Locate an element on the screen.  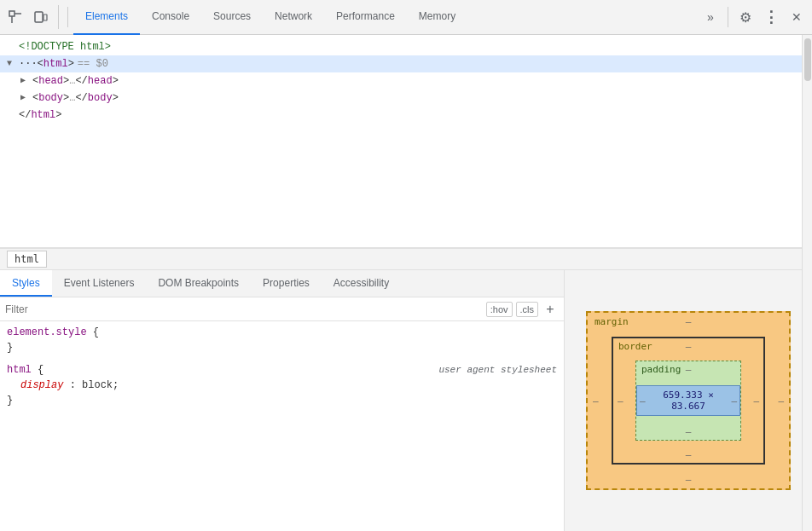
triangle-head is located at coordinates (26, 81).